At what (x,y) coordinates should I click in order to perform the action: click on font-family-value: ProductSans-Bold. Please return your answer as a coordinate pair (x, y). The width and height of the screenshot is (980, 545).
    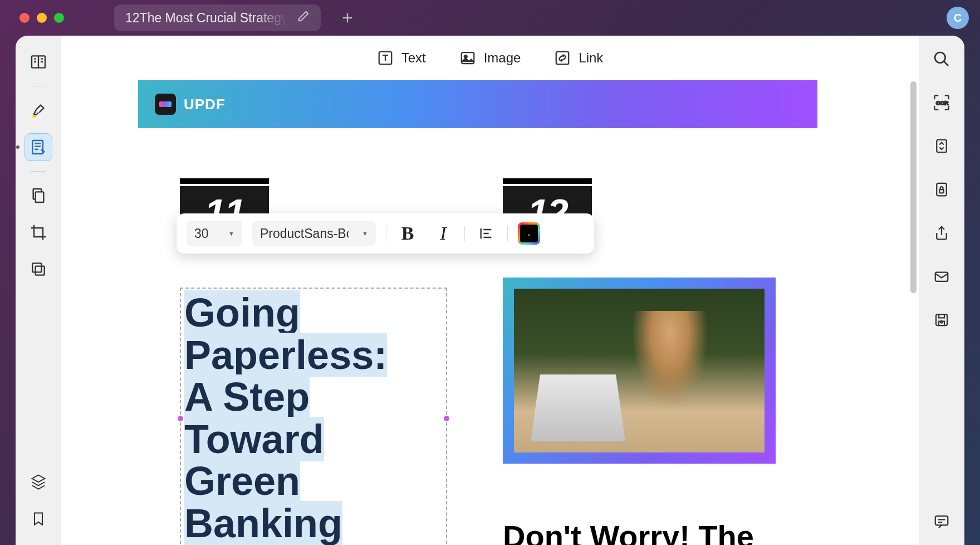
    Looking at the image, I should click on (304, 234).